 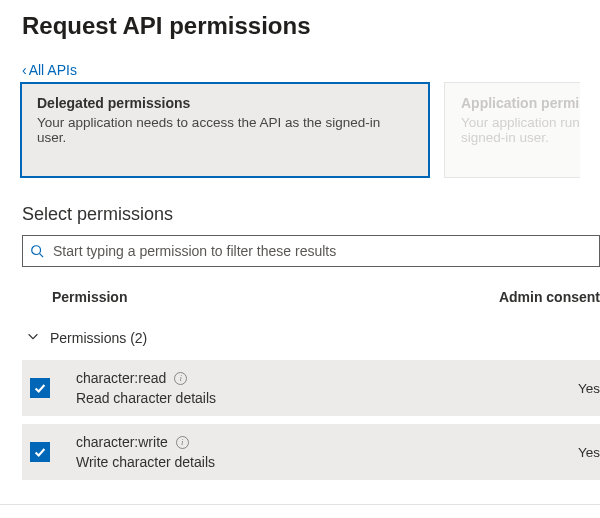 What do you see at coordinates (311, 342) in the screenshot?
I see `permissions-group-toggle: Permissions (2)` at bounding box center [311, 342].